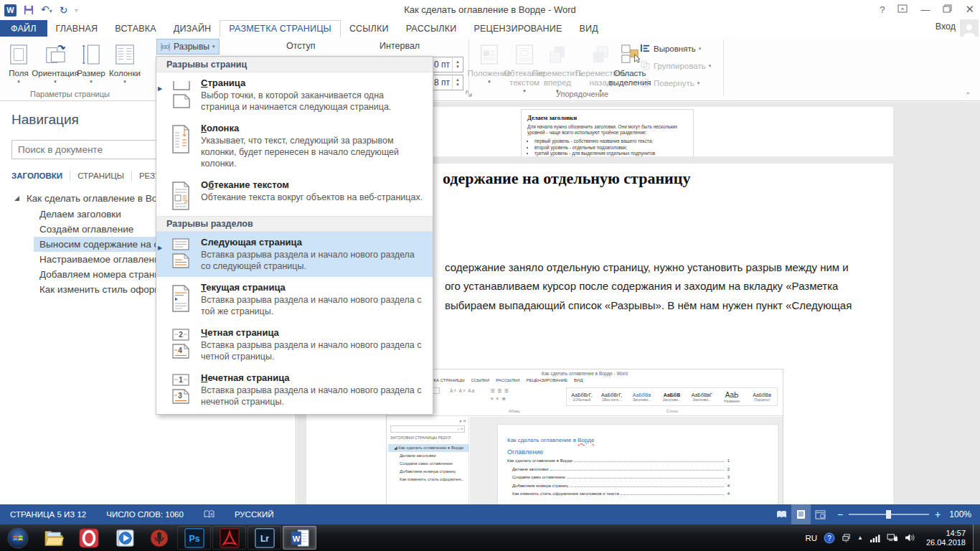  What do you see at coordinates (969, 28) in the screenshot?
I see `avatar` at bounding box center [969, 28].